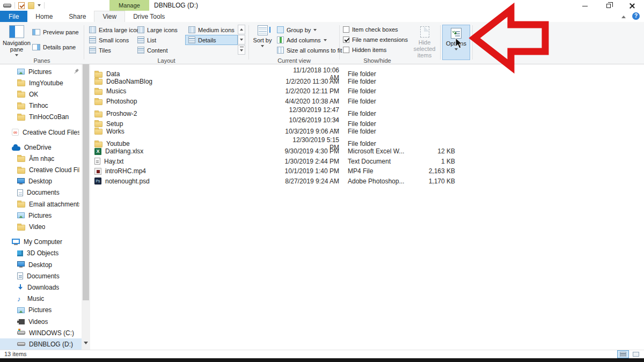  I want to click on gallery-scroll-down-button, so click(241, 40).